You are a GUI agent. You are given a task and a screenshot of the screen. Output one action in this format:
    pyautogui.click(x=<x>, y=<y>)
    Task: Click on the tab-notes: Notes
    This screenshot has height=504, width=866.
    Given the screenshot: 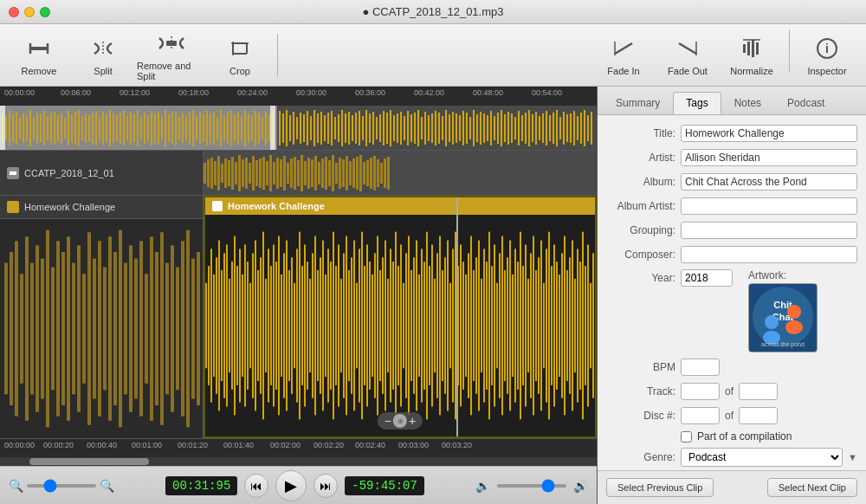 What is the action you would take?
    pyautogui.click(x=748, y=103)
    